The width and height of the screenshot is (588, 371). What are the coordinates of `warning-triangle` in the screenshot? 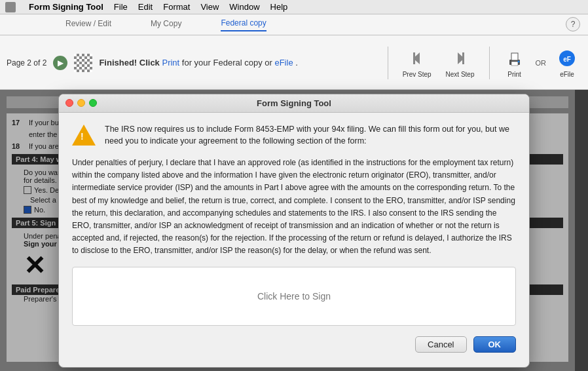 It's located at (84, 135).